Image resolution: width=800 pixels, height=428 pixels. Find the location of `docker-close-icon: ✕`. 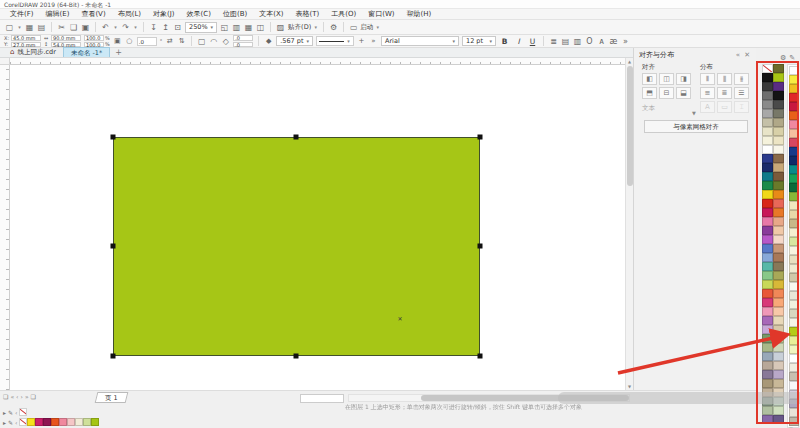

docker-close-icon: ✕ is located at coordinates (747, 55).